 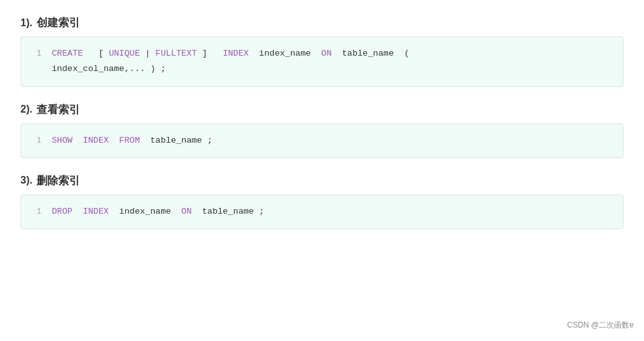 What do you see at coordinates (317, 54) in the screenshot?
I see `code-line-1: 1 CREATE [ UNIQUE | FULLTEXT ] INDEX ind…` at bounding box center [317, 54].